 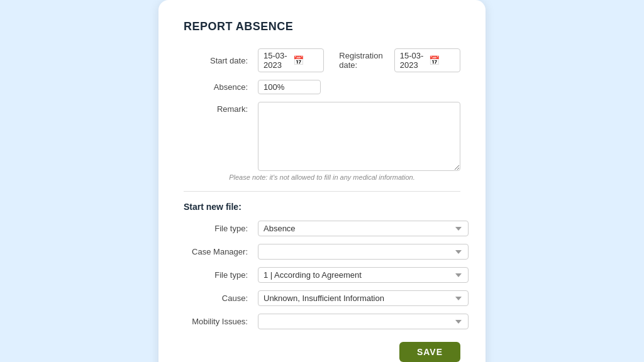 What do you see at coordinates (322, 352) in the screenshot?
I see `save-row: SAVE` at bounding box center [322, 352].